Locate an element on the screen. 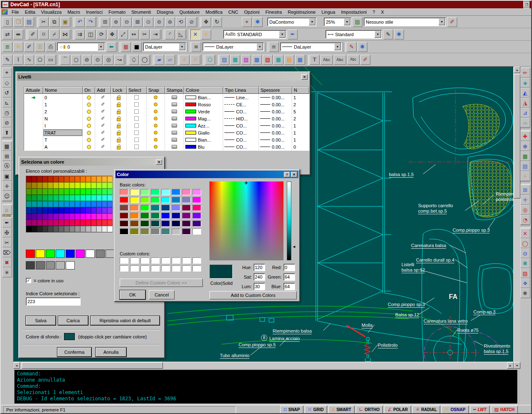  daylight-button: ☼ is located at coordinates (206, 34).